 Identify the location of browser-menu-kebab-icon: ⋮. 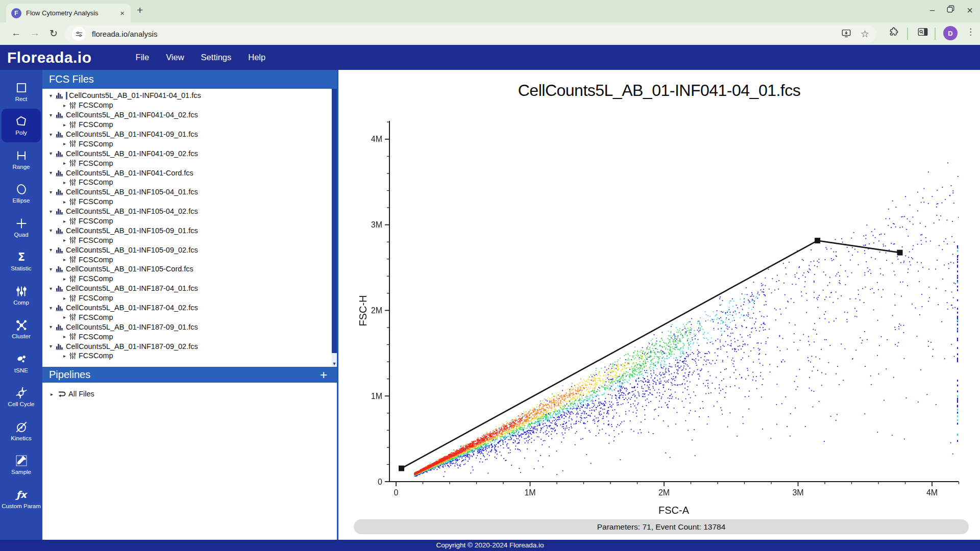
(971, 32).